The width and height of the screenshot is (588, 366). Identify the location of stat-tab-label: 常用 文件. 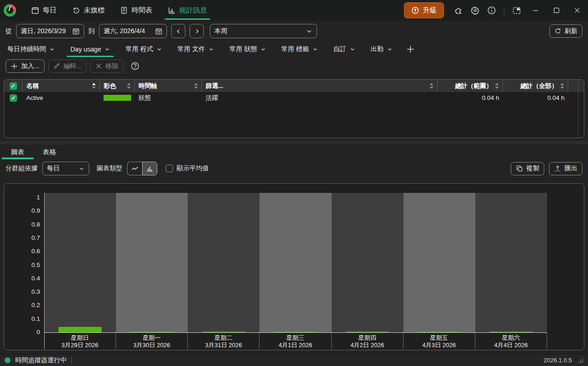
(191, 49).